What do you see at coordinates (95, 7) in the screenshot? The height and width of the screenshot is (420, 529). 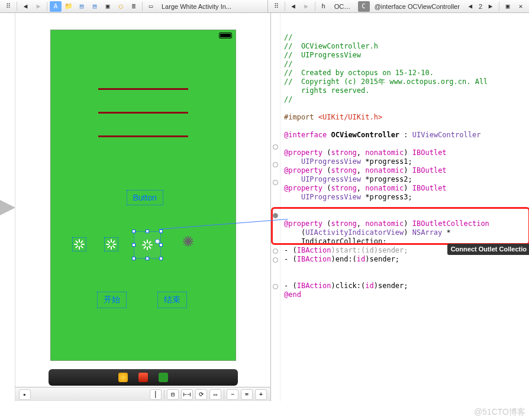 I see `storyboard-icon-2: ▤` at bounding box center [95, 7].